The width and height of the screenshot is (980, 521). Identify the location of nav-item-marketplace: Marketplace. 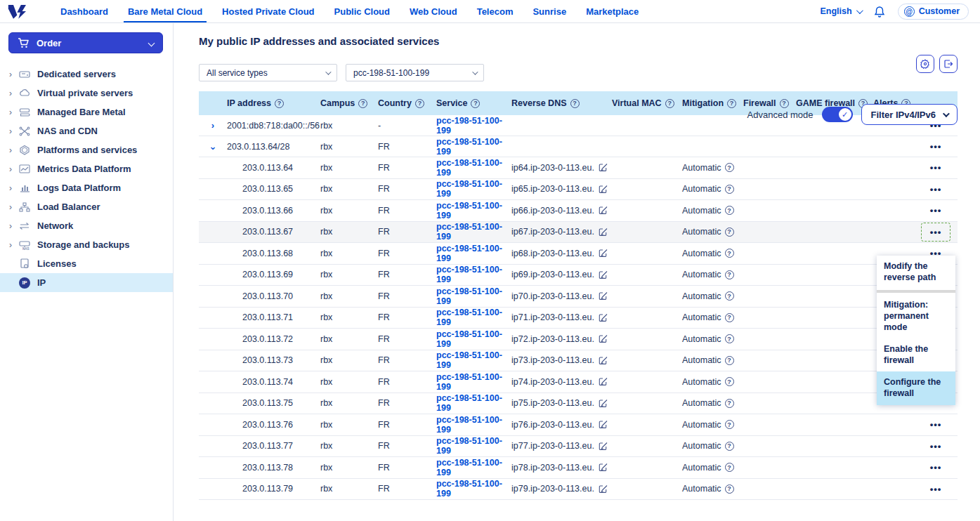
(613, 11).